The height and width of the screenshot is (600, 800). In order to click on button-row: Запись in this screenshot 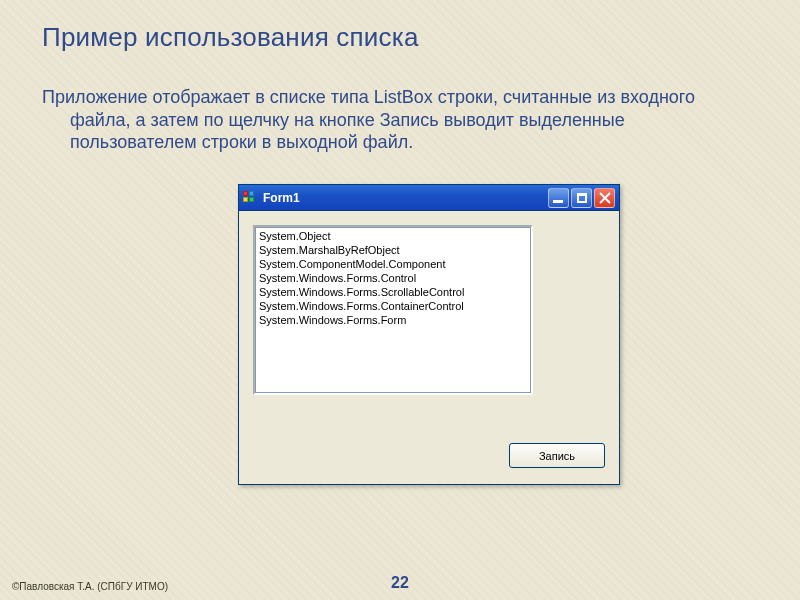, I will do `click(429, 456)`.